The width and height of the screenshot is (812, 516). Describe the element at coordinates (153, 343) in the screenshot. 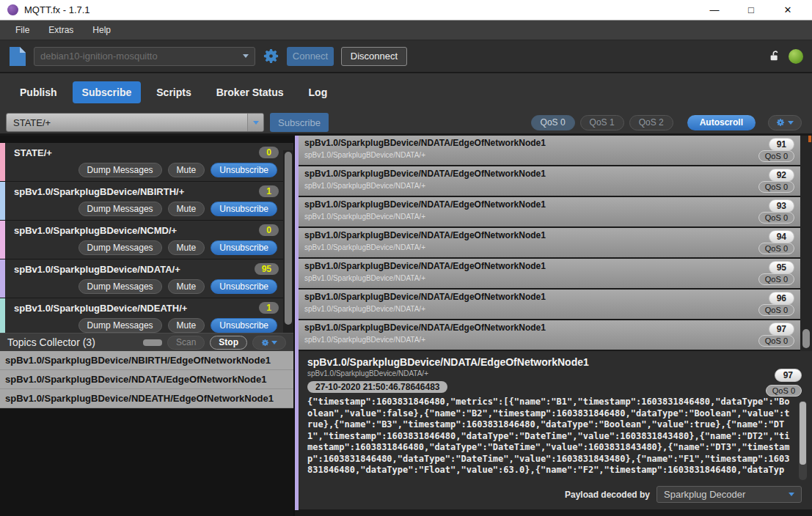

I see `scan-progress-indicator` at that location.